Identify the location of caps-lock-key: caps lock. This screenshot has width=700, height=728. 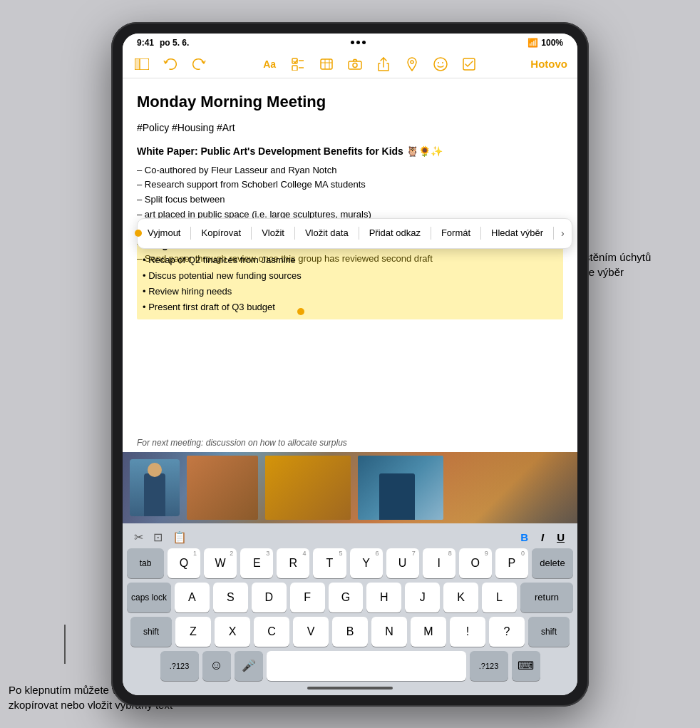
(149, 598).